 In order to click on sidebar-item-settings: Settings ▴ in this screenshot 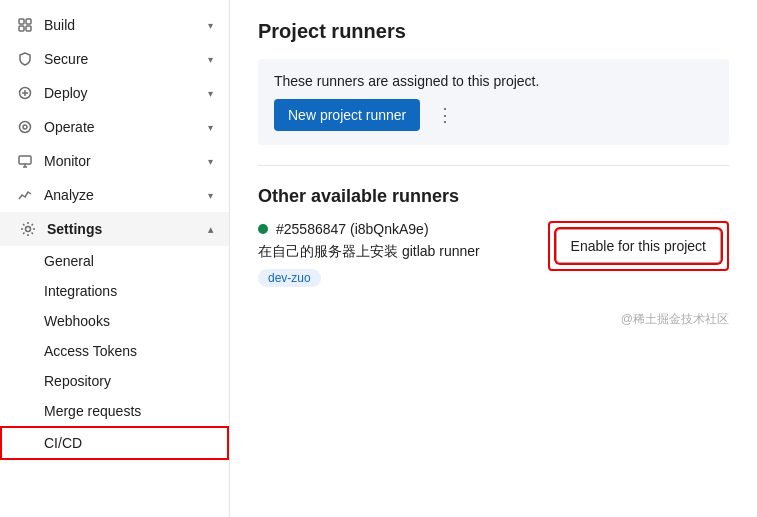, I will do `click(114, 229)`.